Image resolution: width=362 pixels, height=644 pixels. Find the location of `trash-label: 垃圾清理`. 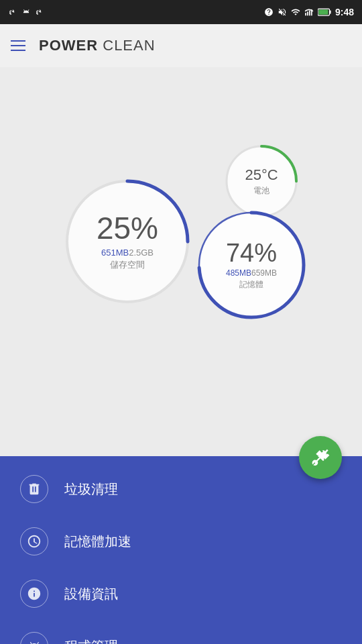

trash-label: 垃圾清理 is located at coordinates (91, 490).